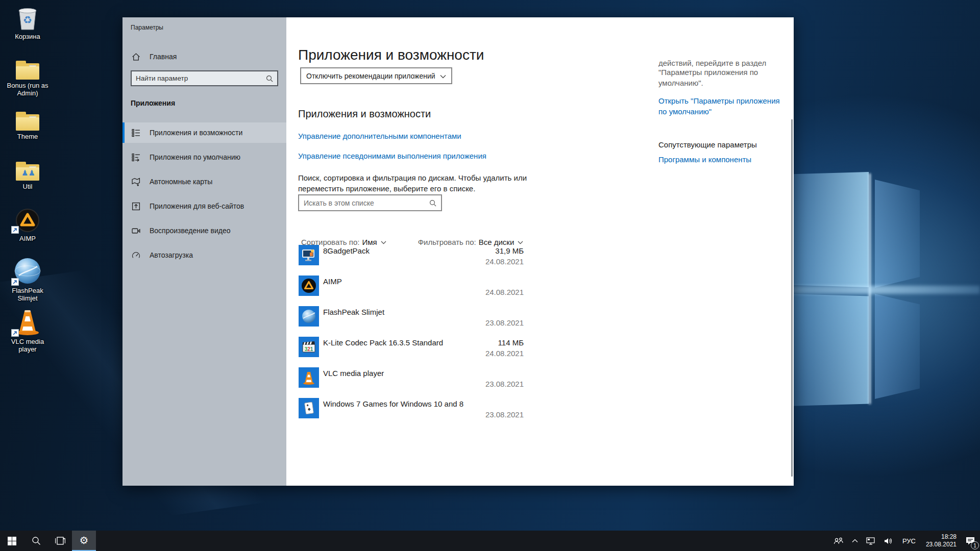 The image size is (980, 551). Describe the element at coordinates (411, 258) in the screenshot. I see `app-row-8gadgetpack: 8GadgetPack 31,9 МБ 24.08.2021` at that location.